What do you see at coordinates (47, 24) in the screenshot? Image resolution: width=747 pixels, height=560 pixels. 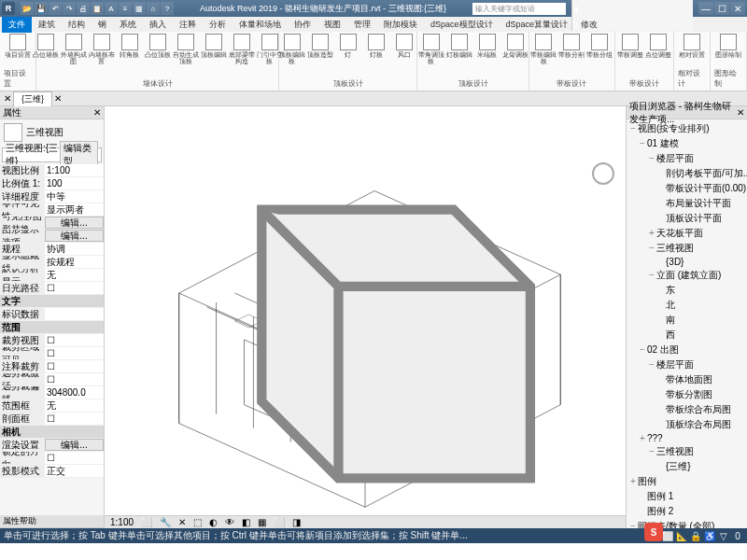 I see `menu-tab: 建筑` at bounding box center [47, 24].